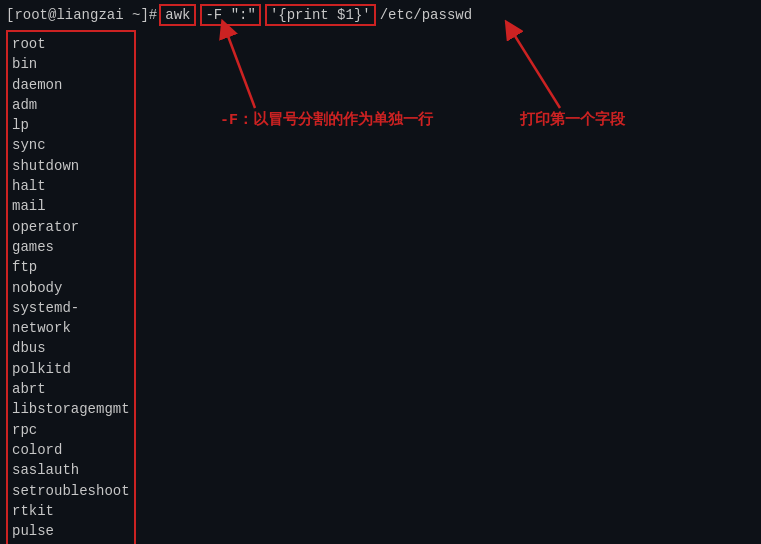  Describe the element at coordinates (326, 120) in the screenshot. I see `annotation-left: -F：以冒号分割的作为单独一行` at that location.